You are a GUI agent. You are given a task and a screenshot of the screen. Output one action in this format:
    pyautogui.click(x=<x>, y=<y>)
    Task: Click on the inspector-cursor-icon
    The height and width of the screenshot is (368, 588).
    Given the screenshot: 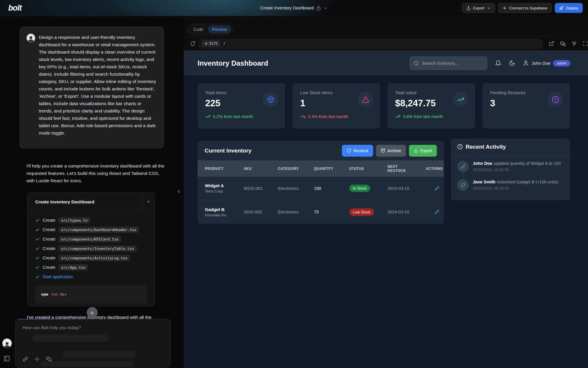 What is the action you would take?
    pyautogui.click(x=574, y=44)
    